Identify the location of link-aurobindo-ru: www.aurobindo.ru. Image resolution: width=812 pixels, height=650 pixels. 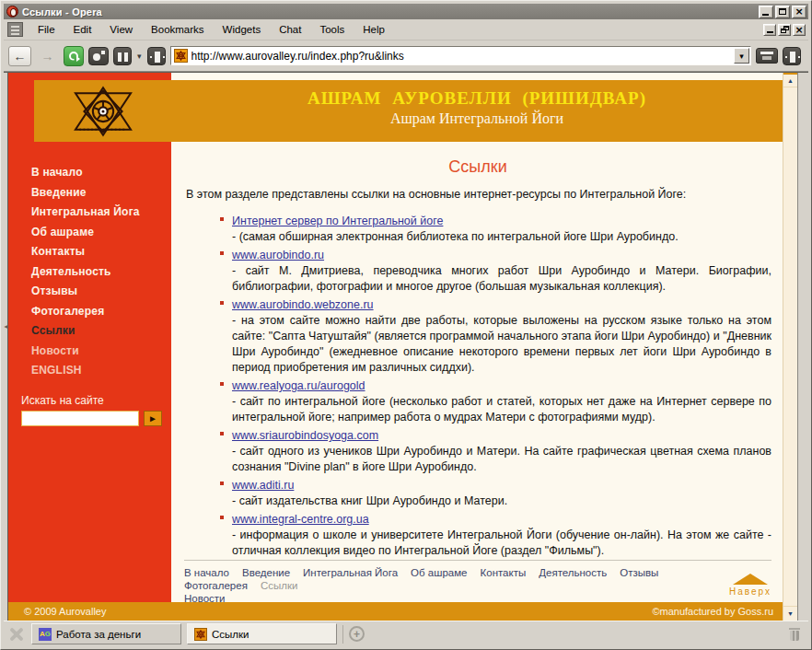
(278, 255).